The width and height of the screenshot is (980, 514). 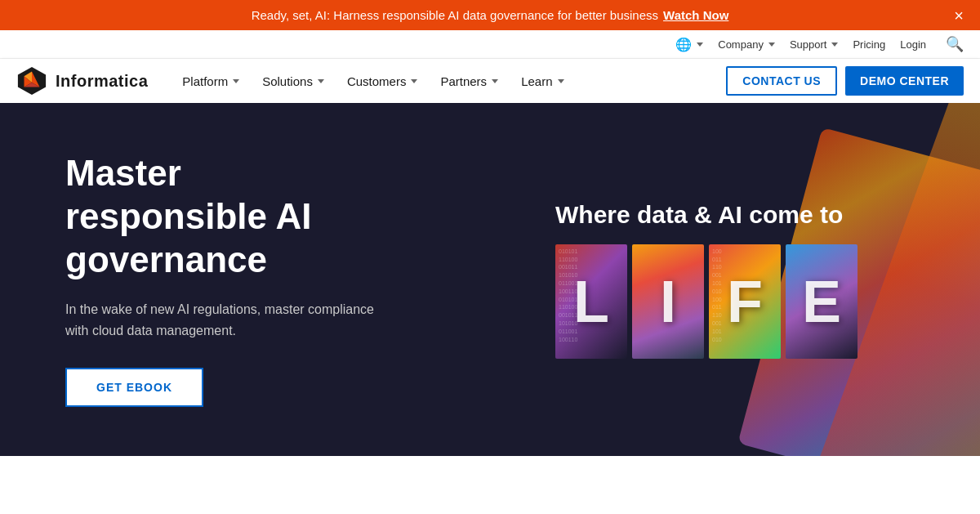 What do you see at coordinates (955, 44) in the screenshot?
I see `search-icon: 🔍` at bounding box center [955, 44].